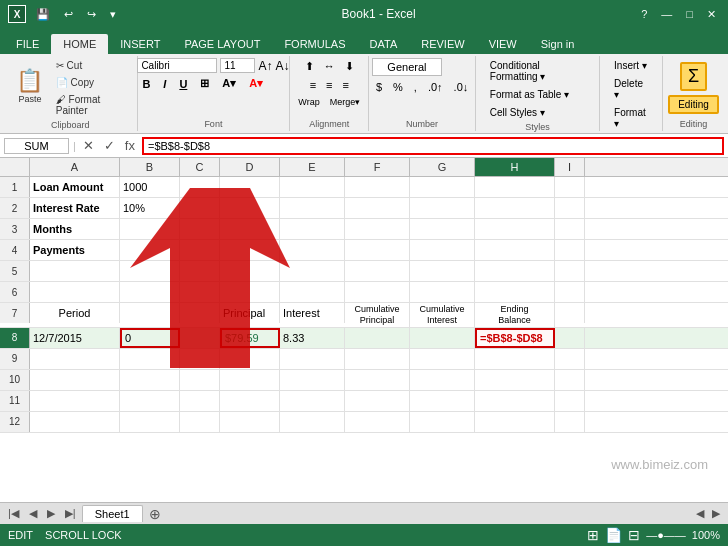 This screenshot has height=546, width=728. What do you see at coordinates (200, 292) in the screenshot?
I see `cell-c6` at bounding box center [200, 292].